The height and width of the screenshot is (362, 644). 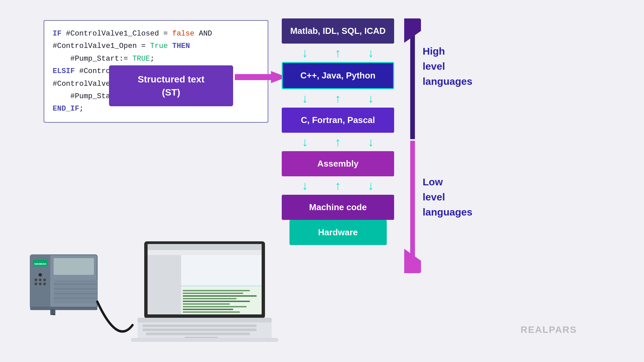 What do you see at coordinates (338, 142) in the screenshot?
I see `arrow-c-asm: ↓ ↑ ↓` at bounding box center [338, 142].